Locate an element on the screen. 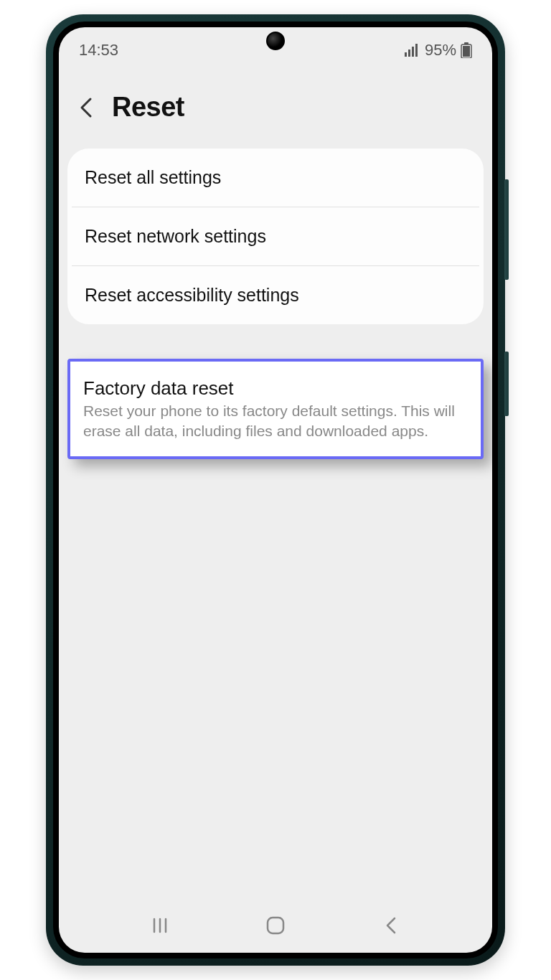 The width and height of the screenshot is (551, 980). factory-description: Reset your phone to its factory default … is located at coordinates (276, 422).